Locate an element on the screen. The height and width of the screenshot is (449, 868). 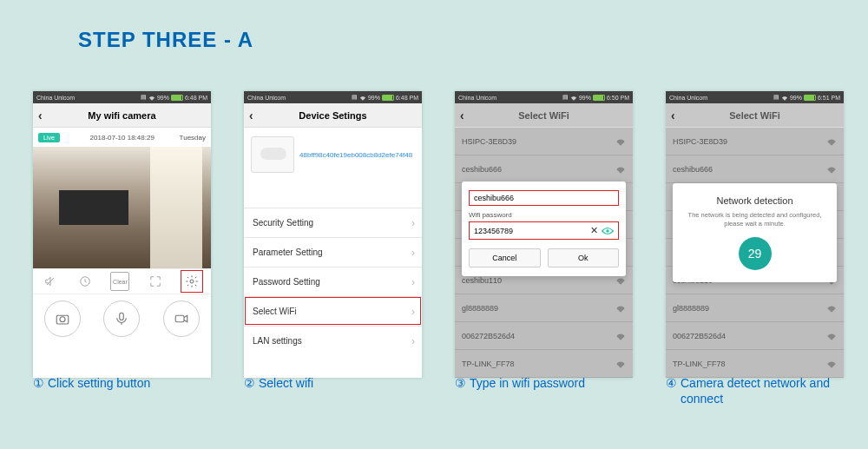
setting-label: LAN settings is located at coordinates (278, 340).